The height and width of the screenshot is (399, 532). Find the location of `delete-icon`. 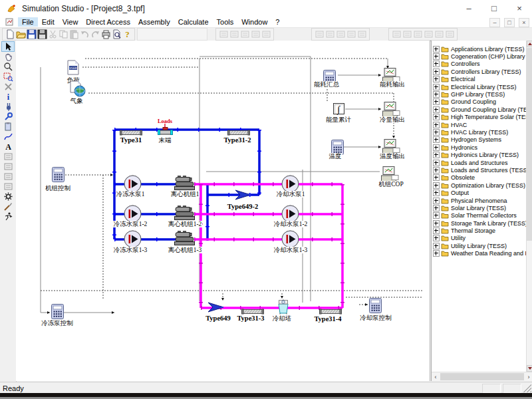

delete-icon is located at coordinates (8, 86).